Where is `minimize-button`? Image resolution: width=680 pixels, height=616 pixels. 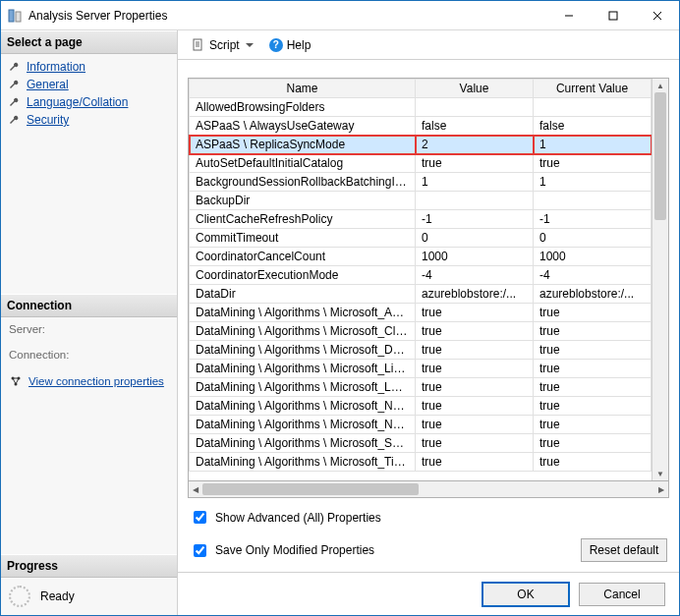 minimize-button is located at coordinates (568, 16).